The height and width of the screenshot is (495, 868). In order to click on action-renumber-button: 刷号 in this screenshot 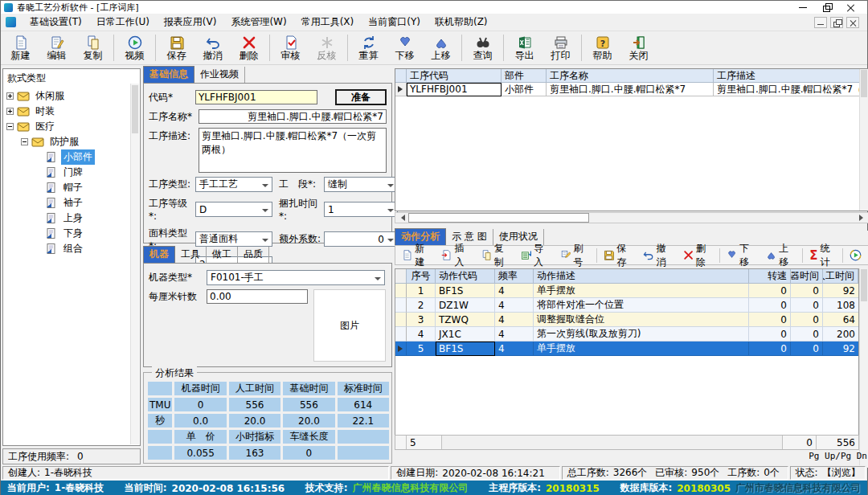, I will do `click(575, 256)`.